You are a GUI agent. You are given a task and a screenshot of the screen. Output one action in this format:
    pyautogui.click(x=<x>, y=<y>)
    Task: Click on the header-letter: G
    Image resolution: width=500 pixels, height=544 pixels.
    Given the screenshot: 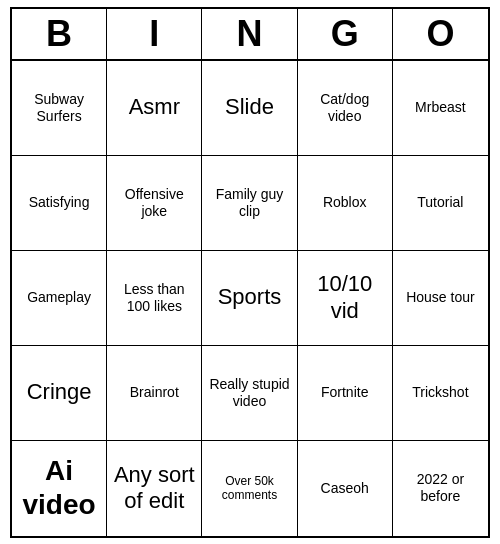 What is the action you would take?
    pyautogui.click(x=346, y=34)
    